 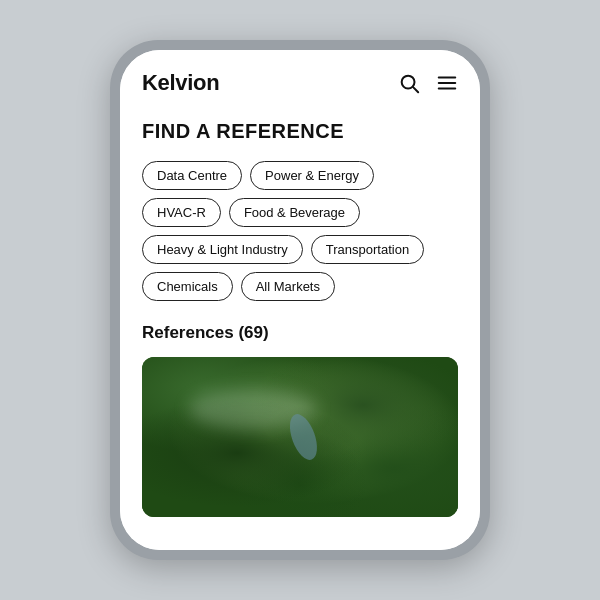 I want to click on tag-all-markets: All Markets, so click(x=288, y=286).